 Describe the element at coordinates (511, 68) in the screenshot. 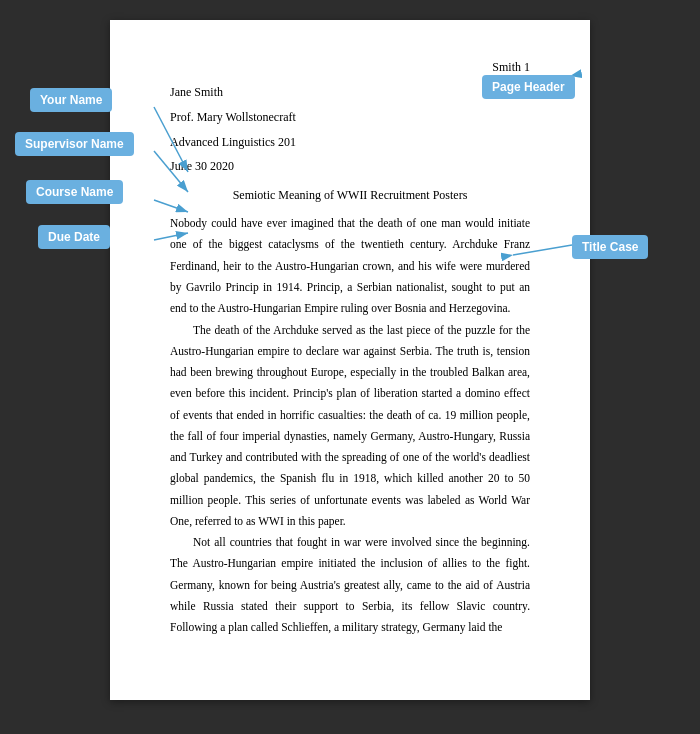

I see `page-number: Smith 1` at that location.